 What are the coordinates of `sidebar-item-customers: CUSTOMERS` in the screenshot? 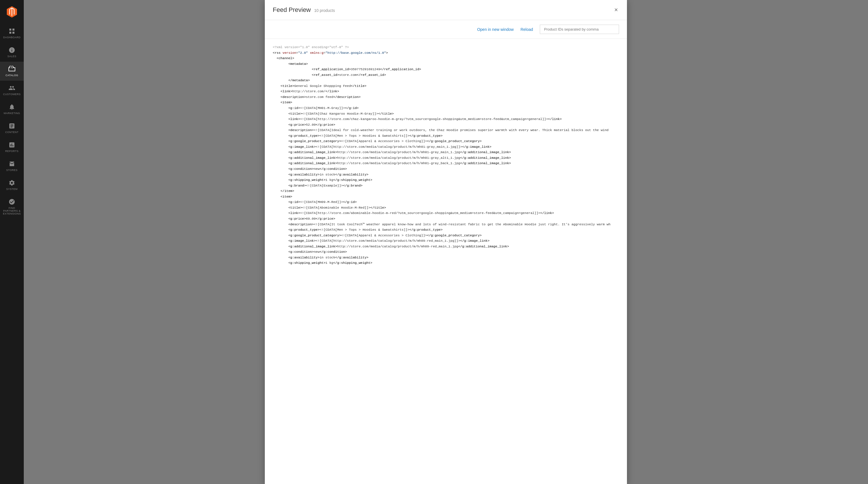 It's located at (12, 90).